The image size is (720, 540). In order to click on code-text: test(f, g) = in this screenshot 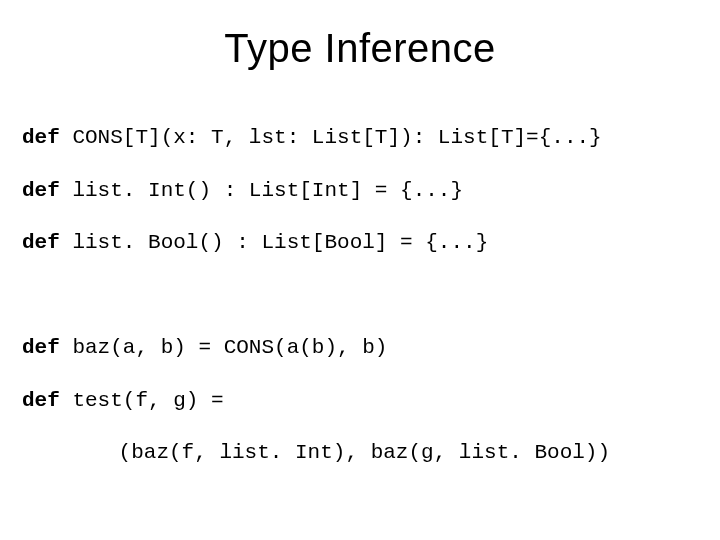, I will do `click(142, 400)`.